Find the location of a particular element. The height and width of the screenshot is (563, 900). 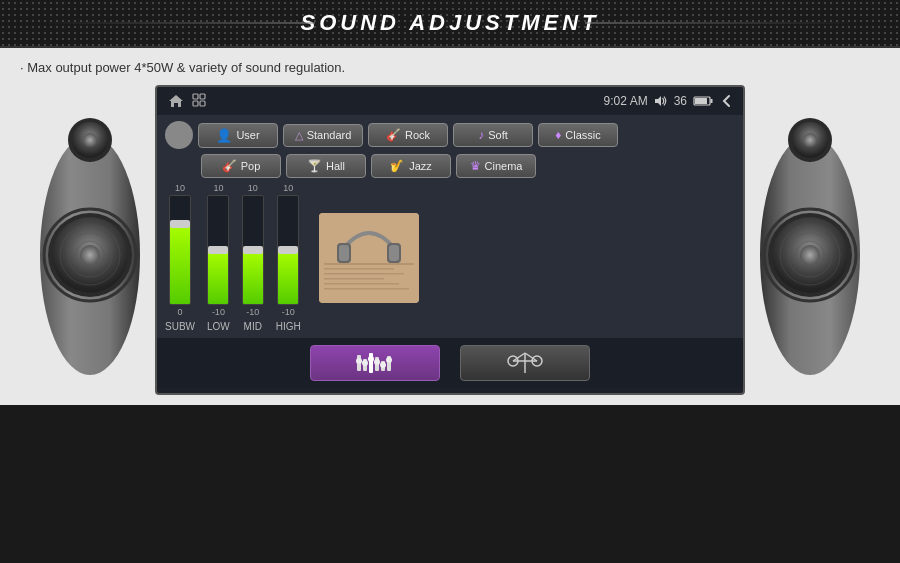

status-bar: 9:02 AM 36 is located at coordinates (450, 101).